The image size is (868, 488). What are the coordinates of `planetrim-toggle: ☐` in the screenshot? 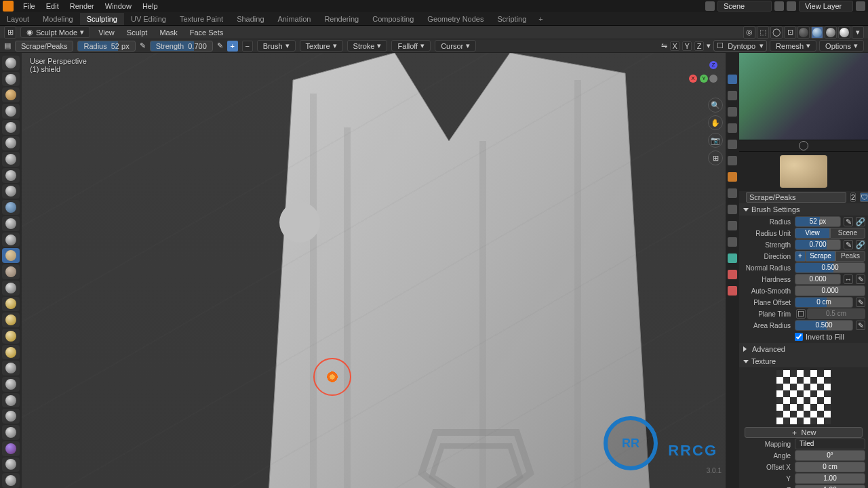 It's located at (801, 314).